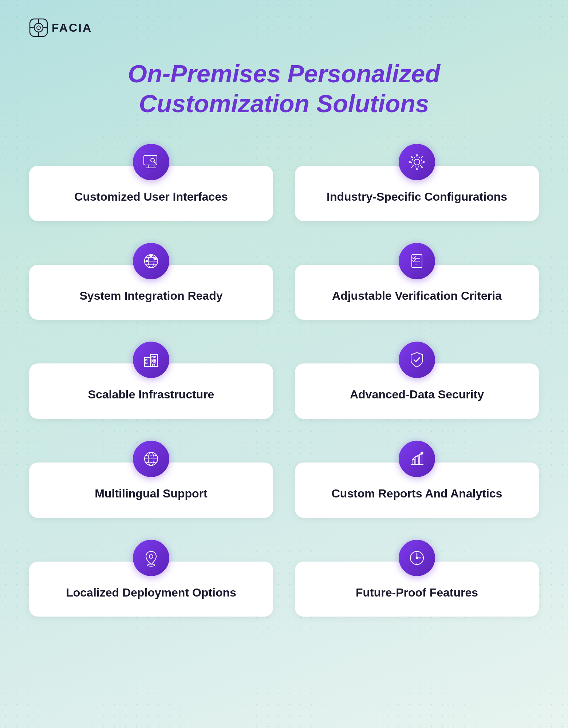 The width and height of the screenshot is (568, 728). I want to click on shield-check-icon, so click(417, 360).